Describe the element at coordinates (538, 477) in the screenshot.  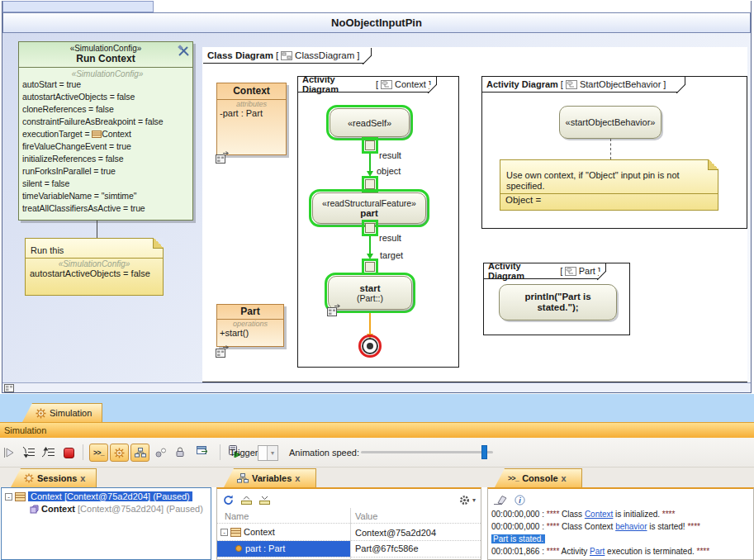
I see `tab-console: >>_ Console x` at that location.